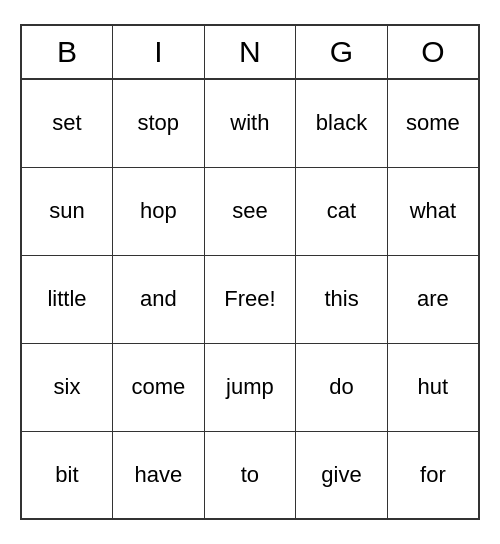 The width and height of the screenshot is (500, 544). Describe the element at coordinates (342, 387) in the screenshot. I see `bingo-cell-r3-c3: do` at that location.